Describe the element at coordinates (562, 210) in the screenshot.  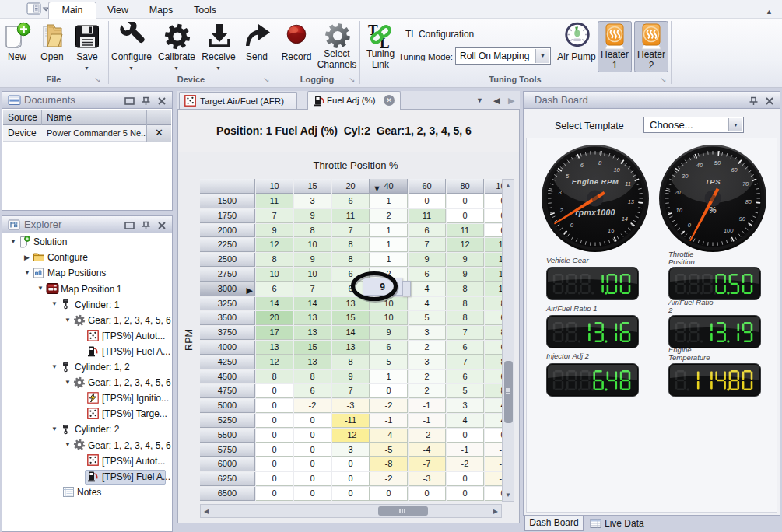
I see `svg-text: 2` at that location.